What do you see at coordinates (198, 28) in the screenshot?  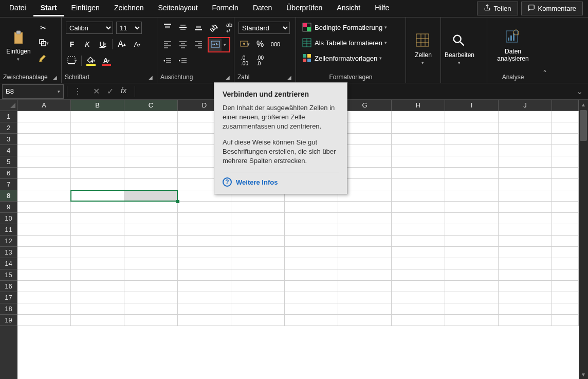 I see `align-bottom-button` at bounding box center [198, 28].